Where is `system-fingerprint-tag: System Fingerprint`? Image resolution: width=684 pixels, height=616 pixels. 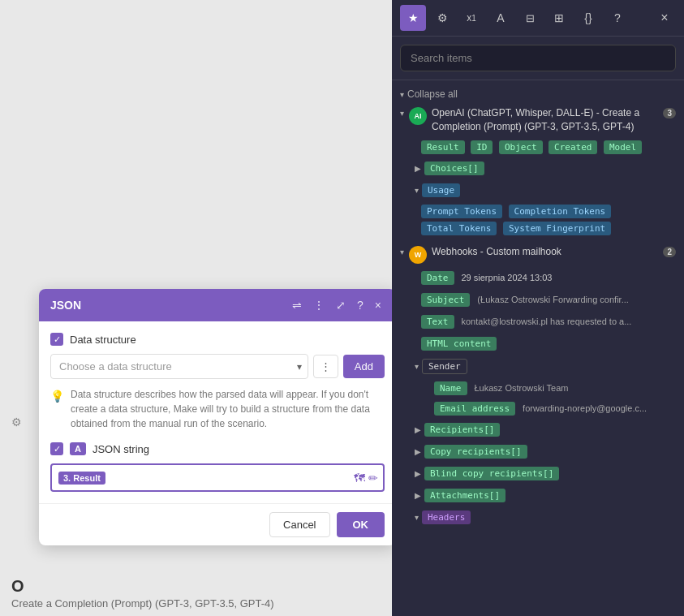
system-fingerprint-tag: System Fingerprint is located at coordinates (557, 229).